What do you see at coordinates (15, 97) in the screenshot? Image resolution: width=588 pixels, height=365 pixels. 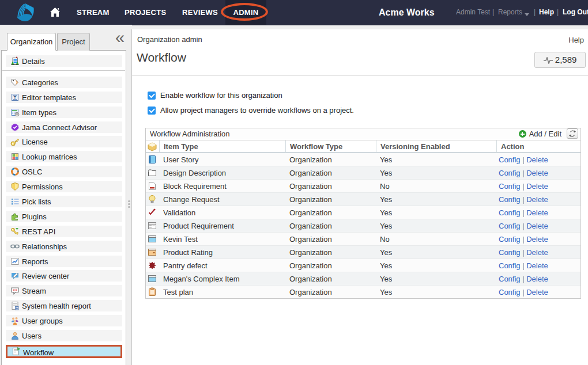 I see `svg-text: T` at bounding box center [15, 97].